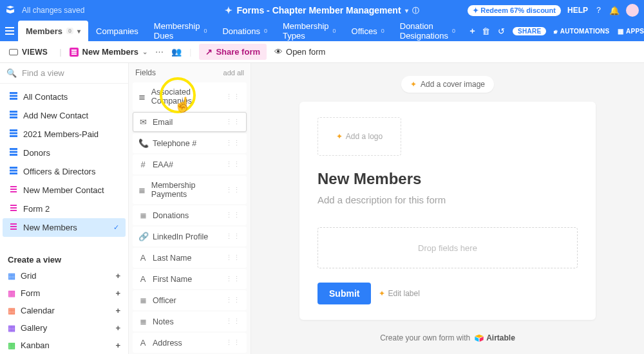  What do you see at coordinates (14, 97) in the screenshot?
I see `grid-view-icon` at bounding box center [14, 97].